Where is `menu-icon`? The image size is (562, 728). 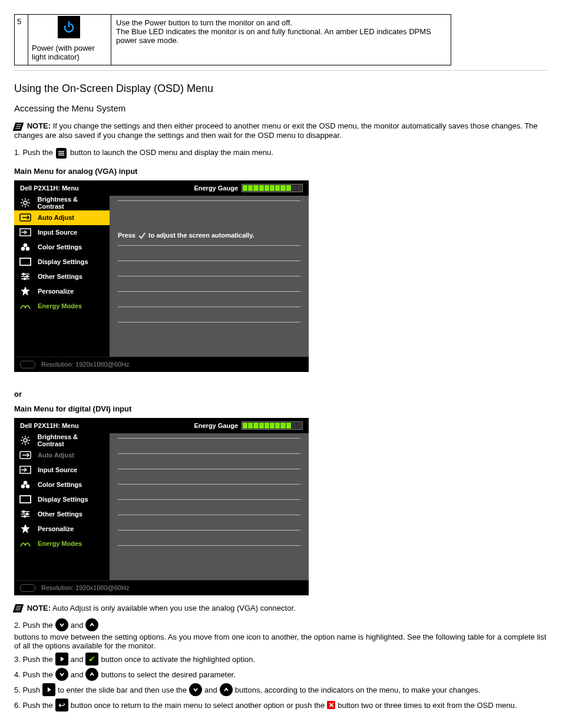
menu-icon is located at coordinates (61, 153).